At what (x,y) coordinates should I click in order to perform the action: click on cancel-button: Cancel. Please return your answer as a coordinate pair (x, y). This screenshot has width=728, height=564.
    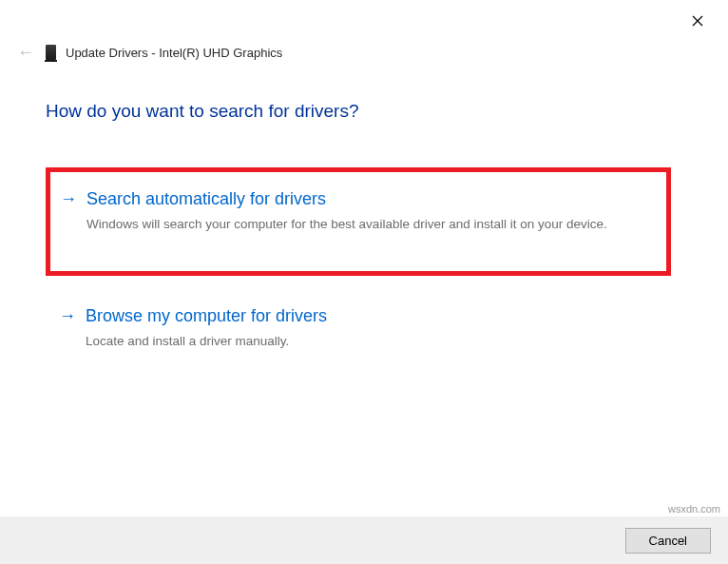
    Looking at the image, I should click on (668, 540).